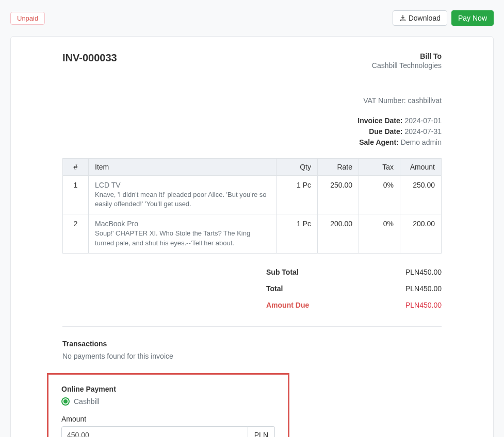 The height and width of the screenshot is (437, 504). What do you see at coordinates (443, 18) in the screenshot?
I see `top-actions: Download Pay Now` at bounding box center [443, 18].